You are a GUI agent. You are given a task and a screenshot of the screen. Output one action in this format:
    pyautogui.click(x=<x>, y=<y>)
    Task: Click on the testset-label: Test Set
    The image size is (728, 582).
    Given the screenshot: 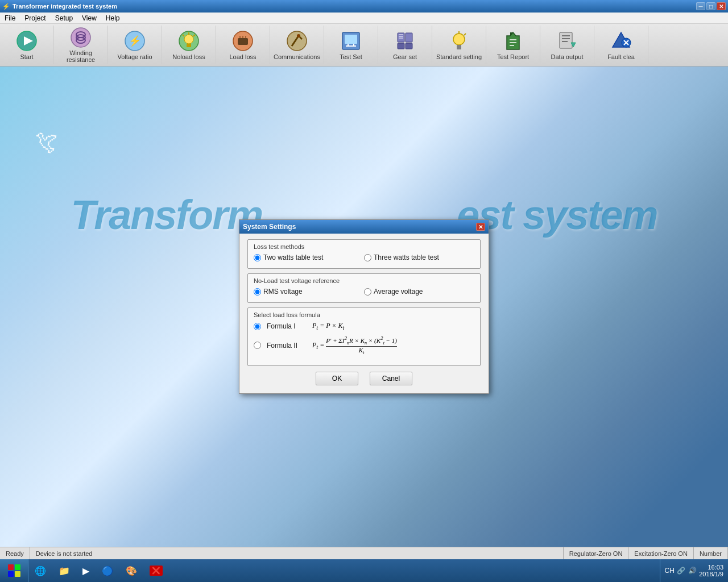 What is the action you would take?
    pyautogui.click(x=351, y=57)
    